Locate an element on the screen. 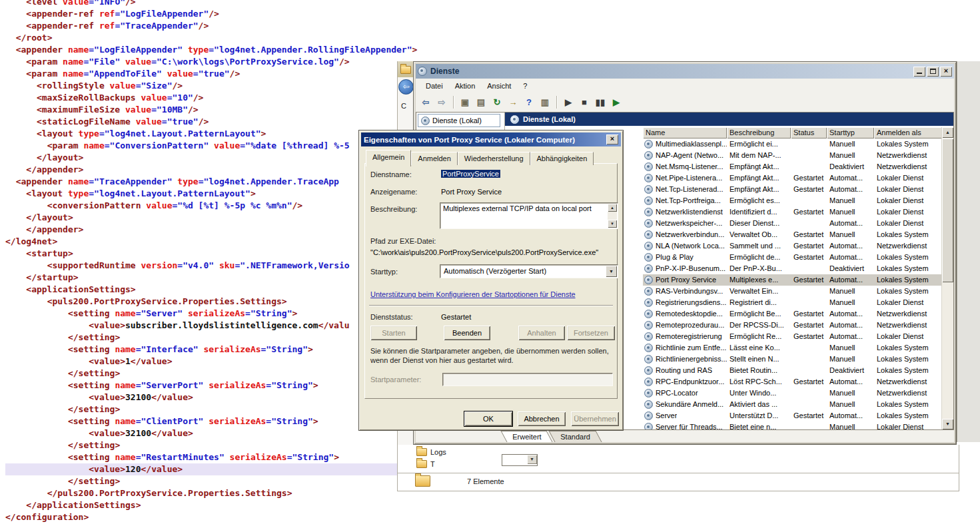 This screenshot has width=980, height=524. service-row: Server für Threads...Bietet eine n...Man… is located at coordinates (794, 426).